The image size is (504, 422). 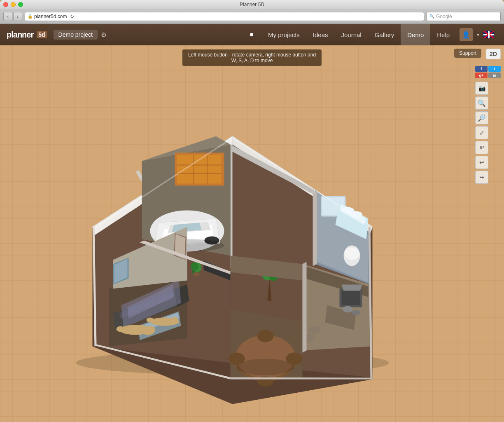 I want to click on share-button: in, so click(x=495, y=75).